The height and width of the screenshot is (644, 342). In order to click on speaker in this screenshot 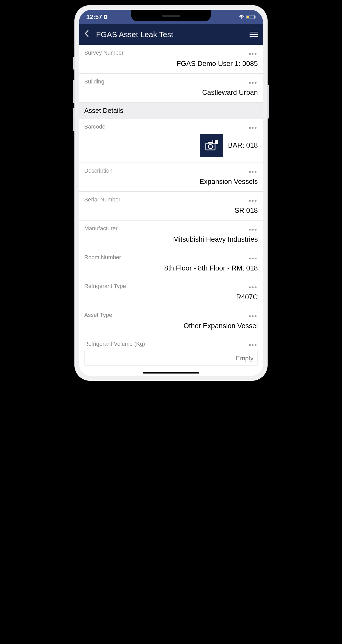, I will do `click(171, 16)`.